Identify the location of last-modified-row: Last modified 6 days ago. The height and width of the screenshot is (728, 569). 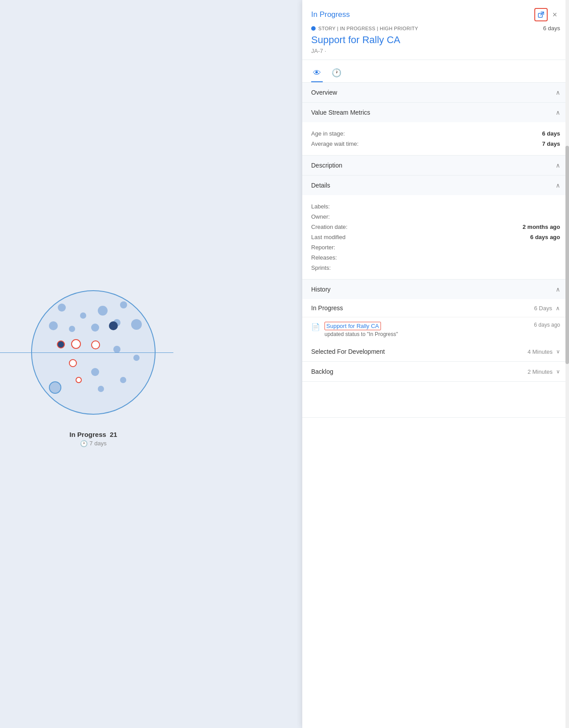
(436, 237).